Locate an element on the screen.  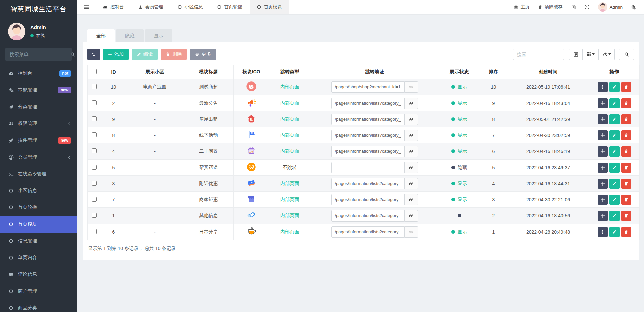
tab-home-module: 首页模块 is located at coordinates (269, 7).